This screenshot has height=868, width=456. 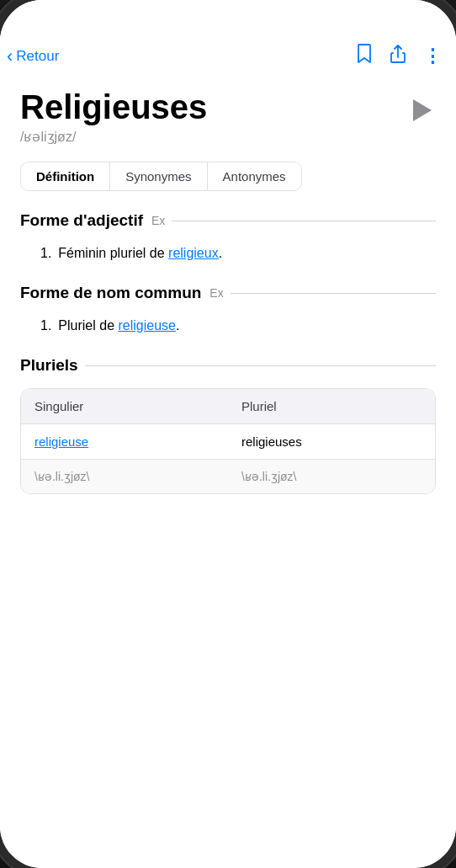 What do you see at coordinates (228, 56) in the screenshot?
I see `nav-bar: ‹ Retour ⋮` at bounding box center [228, 56].